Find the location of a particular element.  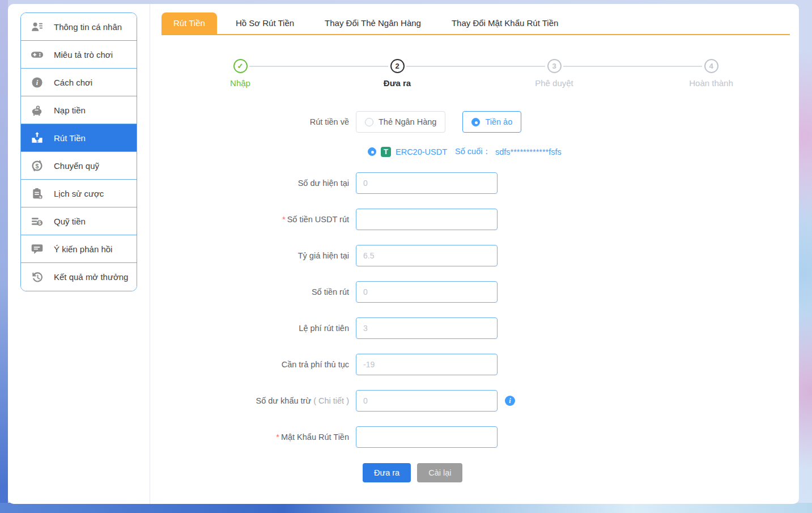

exchange-rate-row: Tỷ giá hiện tại is located at coordinates (475, 256).